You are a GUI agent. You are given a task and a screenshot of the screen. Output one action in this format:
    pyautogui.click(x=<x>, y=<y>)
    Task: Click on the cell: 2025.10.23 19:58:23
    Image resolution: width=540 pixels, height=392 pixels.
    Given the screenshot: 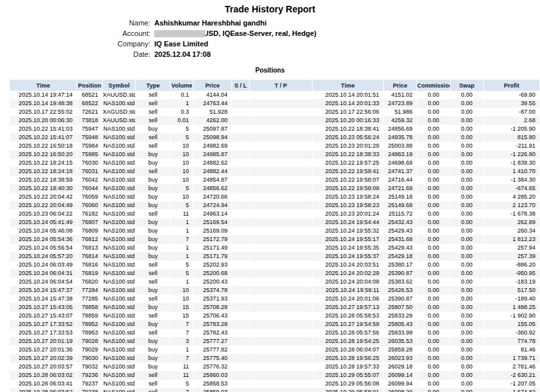 What is the action you would take?
    pyautogui.click(x=348, y=205)
    